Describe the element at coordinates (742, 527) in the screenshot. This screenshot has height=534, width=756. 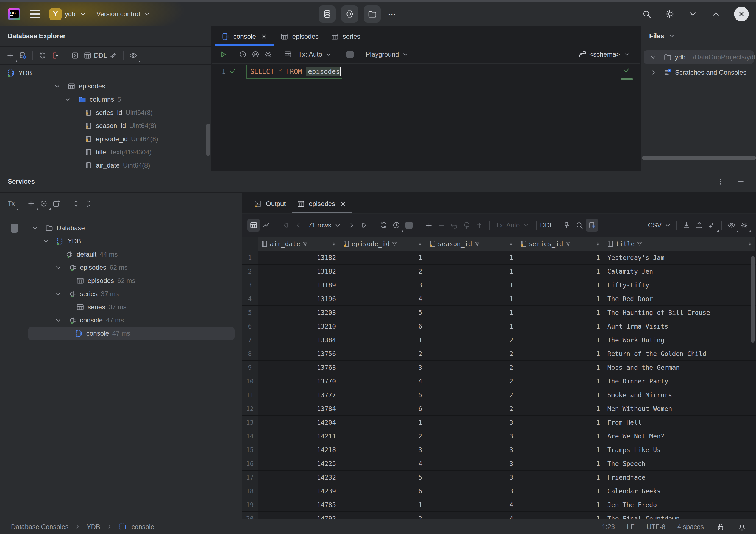
I see `notifications-bell-icon` at that location.